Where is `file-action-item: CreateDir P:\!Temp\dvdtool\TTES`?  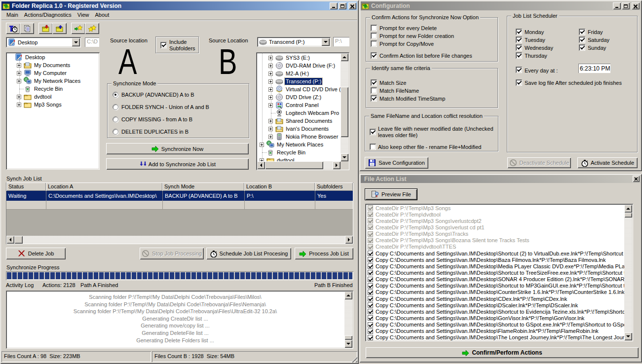 file-action-item: CreateDir P:\!Temp\dvdtool\TTES is located at coordinates (495, 247).